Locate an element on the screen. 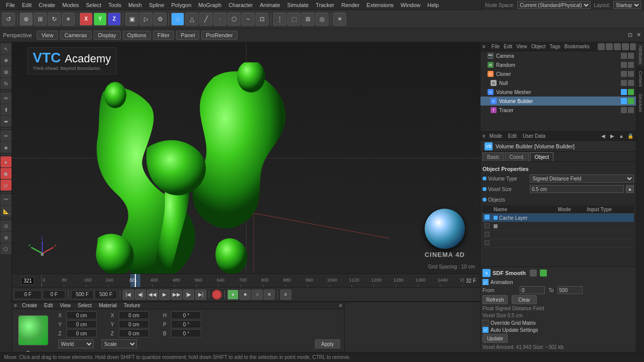 This screenshot has width=644, height=362. min-frame-input is located at coordinates (106, 295).